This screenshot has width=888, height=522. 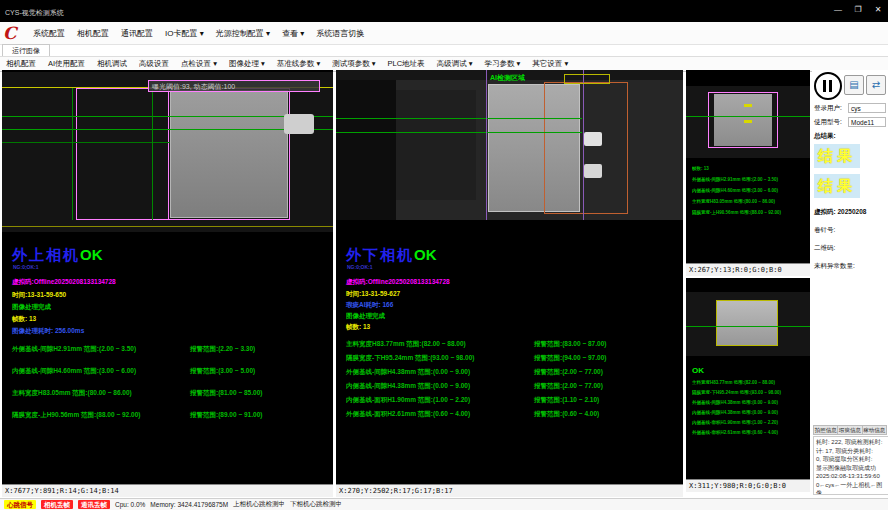 What do you see at coordinates (874, 430) in the screenshot?
I see `tab-uptime-info: 稼动信息` at bounding box center [874, 430].